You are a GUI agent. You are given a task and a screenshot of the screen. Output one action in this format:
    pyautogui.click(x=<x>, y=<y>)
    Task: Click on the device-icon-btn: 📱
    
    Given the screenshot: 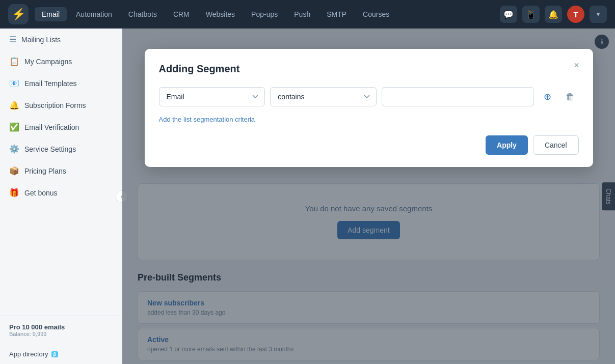 What is the action you would take?
    pyautogui.click(x=531, y=14)
    